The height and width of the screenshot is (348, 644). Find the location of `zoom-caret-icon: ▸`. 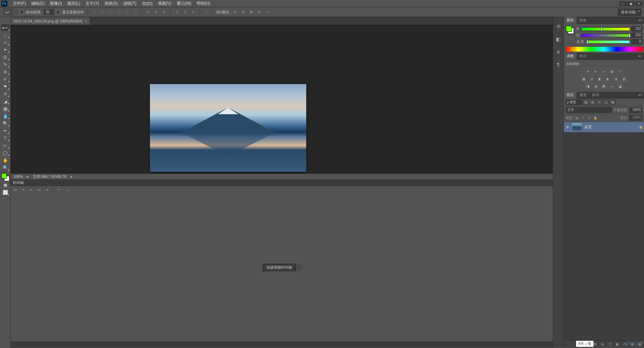

zoom-caret-icon: ▸ is located at coordinates (28, 177).